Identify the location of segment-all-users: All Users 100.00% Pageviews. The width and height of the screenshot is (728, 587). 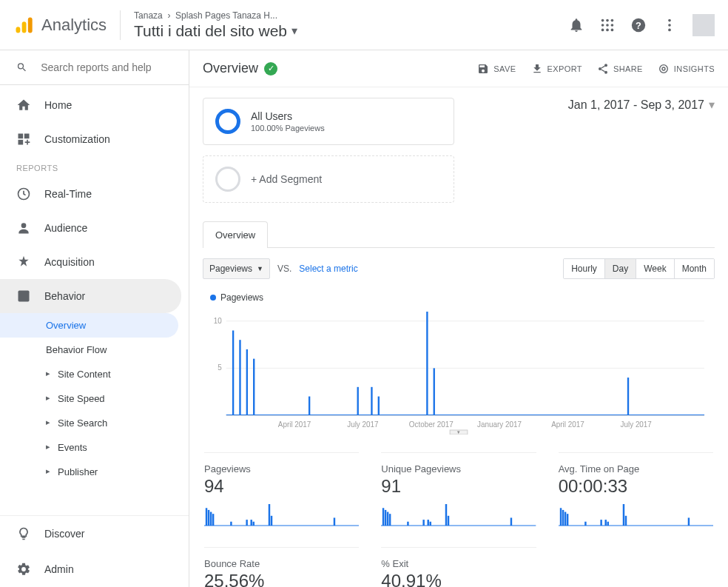
(328, 121).